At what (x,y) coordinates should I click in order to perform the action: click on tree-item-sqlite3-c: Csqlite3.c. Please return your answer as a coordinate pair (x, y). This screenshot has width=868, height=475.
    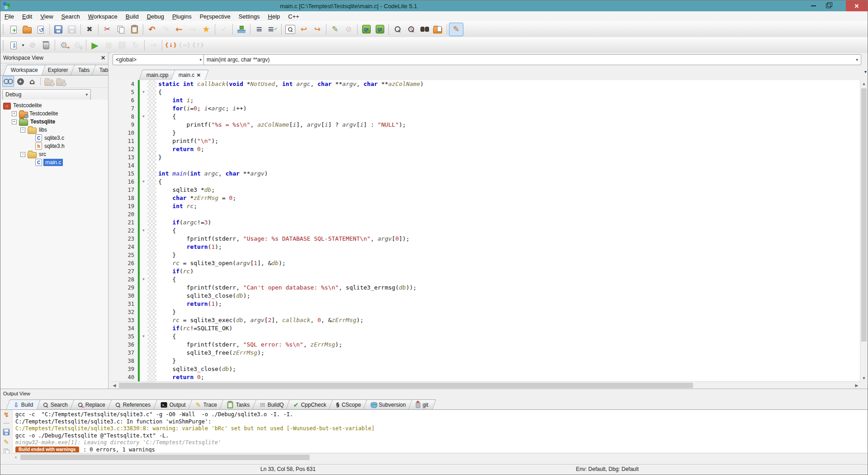
    Looking at the image, I should click on (54, 138).